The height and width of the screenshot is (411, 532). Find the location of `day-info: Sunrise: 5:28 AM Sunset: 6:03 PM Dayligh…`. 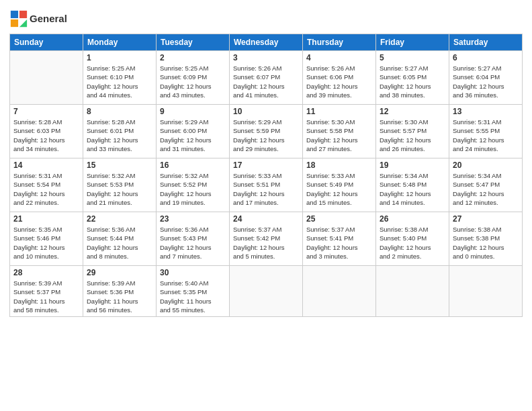

day-info: Sunrise: 5:28 AM Sunset: 6:03 PM Dayligh… is located at coordinates (46, 136).